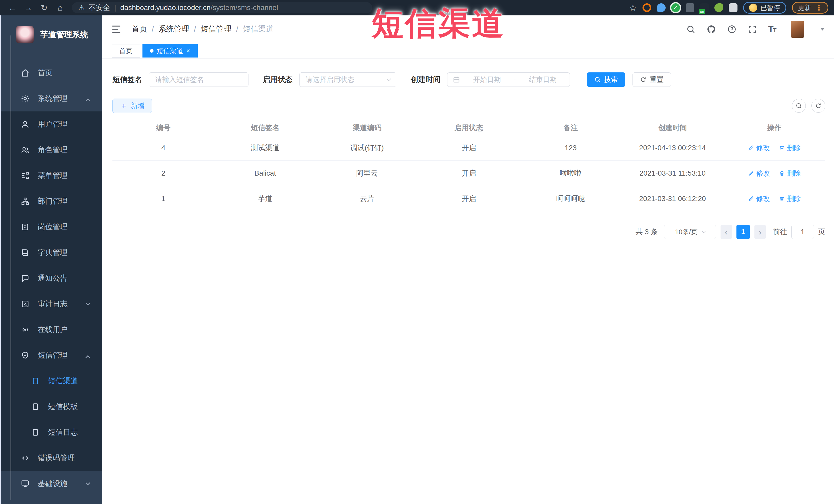 The width and height of the screenshot is (834, 504). Describe the element at coordinates (52, 484) in the screenshot. I see `sidebar-item-label: 基础设施` at that location.